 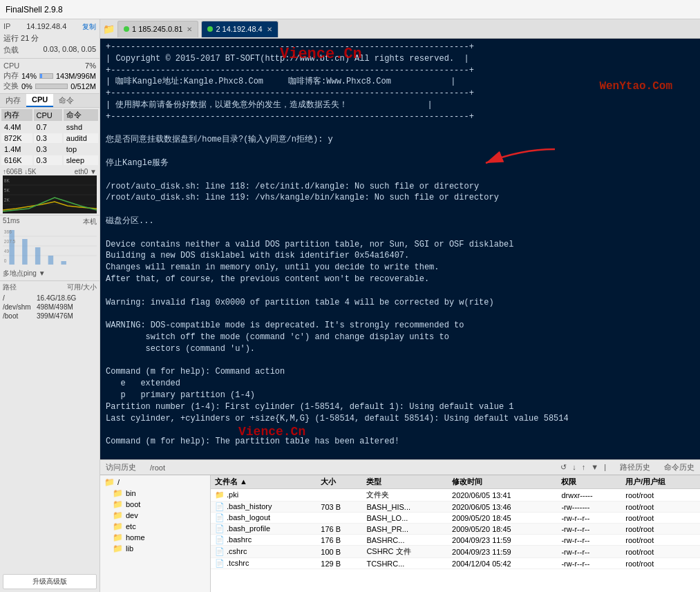 What do you see at coordinates (81, 115) in the screenshot?
I see `proc-col-cmd: 命令` at bounding box center [81, 115].